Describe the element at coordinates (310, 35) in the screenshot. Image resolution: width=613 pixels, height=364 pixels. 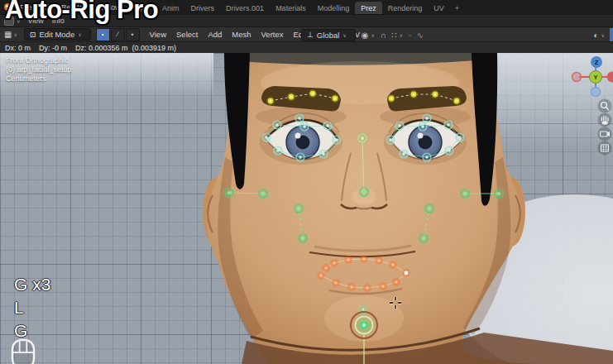
I see `orientation-icon: ⊥` at that location.